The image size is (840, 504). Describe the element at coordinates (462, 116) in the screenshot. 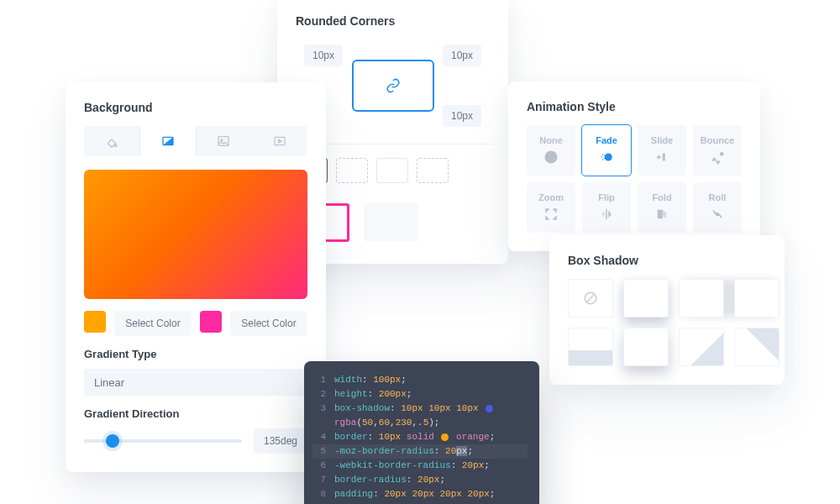

I see `corner-bottom-right: 10px` at that location.